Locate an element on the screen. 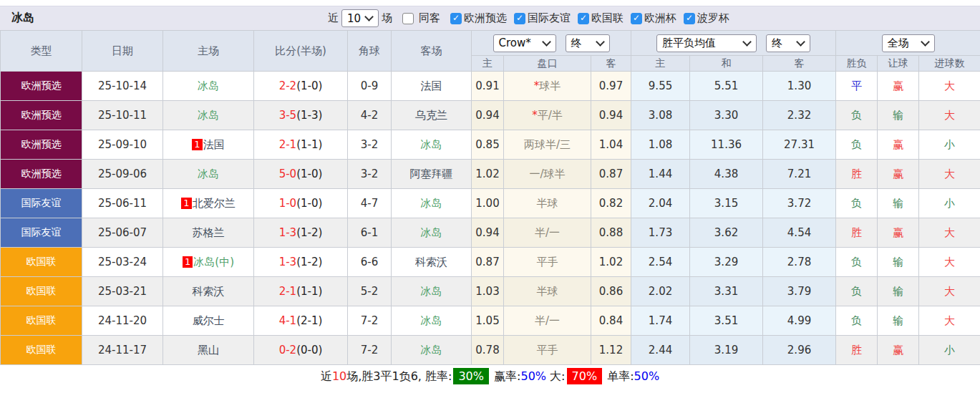 Image resolution: width=980 pixels, height=393 pixels. summary-footer: 近10场,胜3平1负6, 胜率:30% 赢率:50% 大:70% 单率:50% is located at coordinates (490, 377).